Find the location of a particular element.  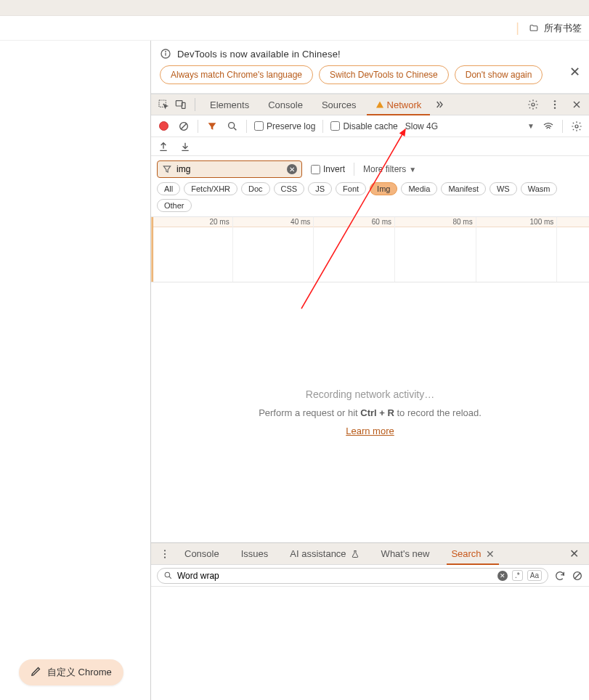

tab-elements: Elements is located at coordinates (229, 105).